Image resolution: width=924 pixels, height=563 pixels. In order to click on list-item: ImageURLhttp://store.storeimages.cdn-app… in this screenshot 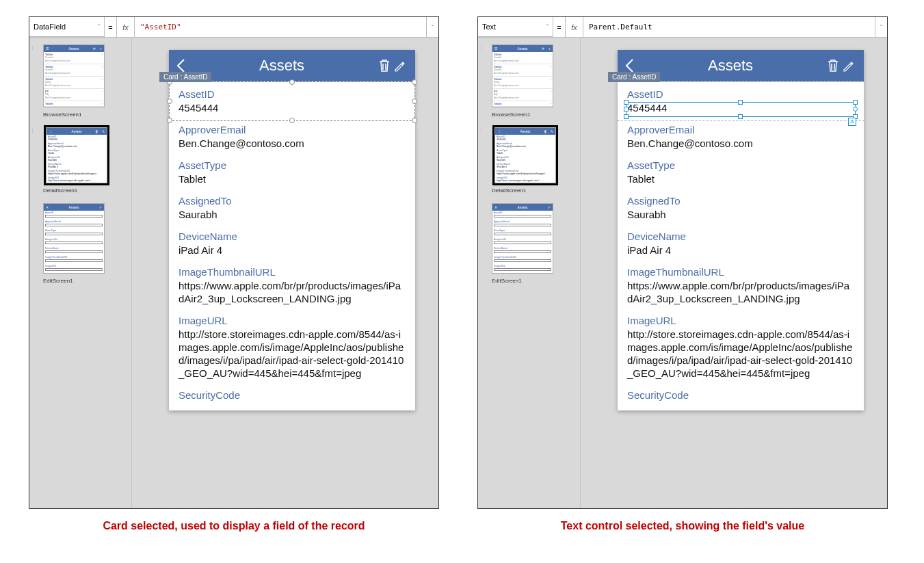, I will do `click(77, 179)`.